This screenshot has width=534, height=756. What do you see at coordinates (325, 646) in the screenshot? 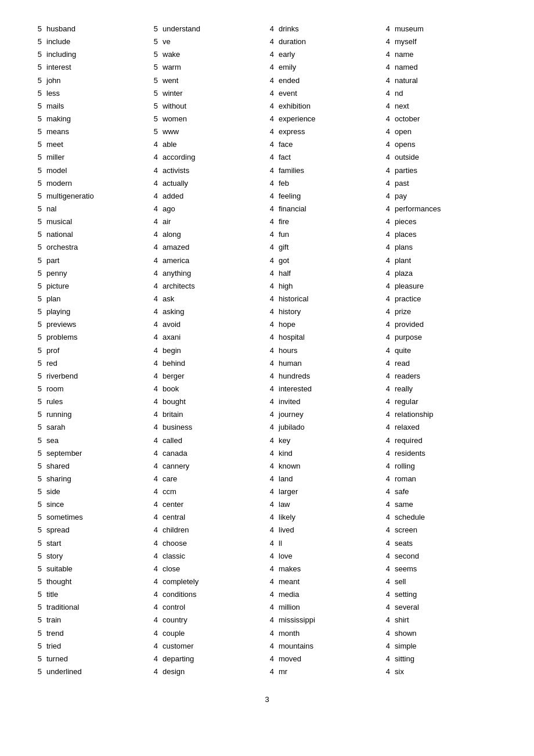
I see `list-item: 4mountains` at bounding box center [325, 646].